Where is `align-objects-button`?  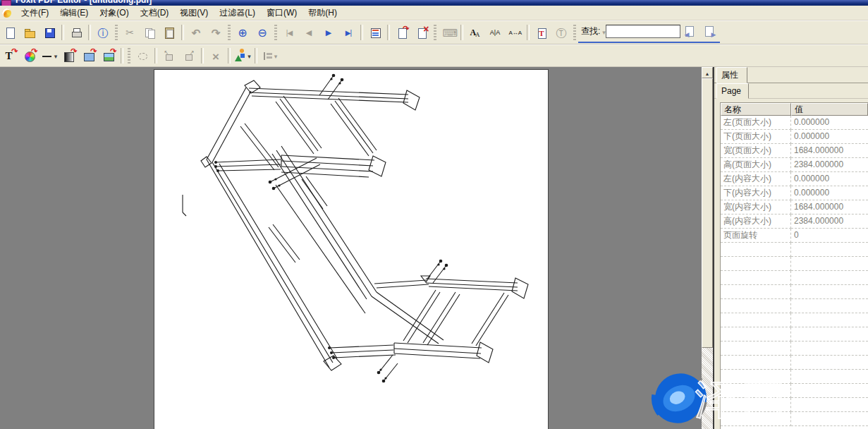 align-objects-button is located at coordinates (269, 56).